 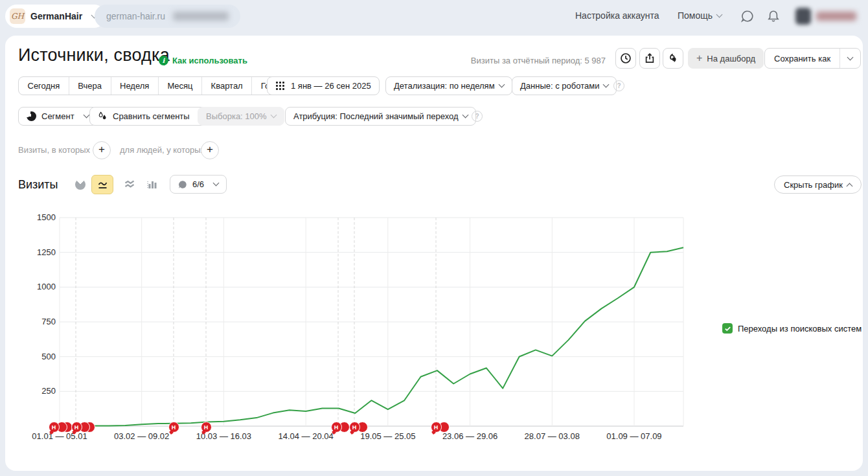 I want to click on y-tick-label: 750, so click(x=40, y=321).